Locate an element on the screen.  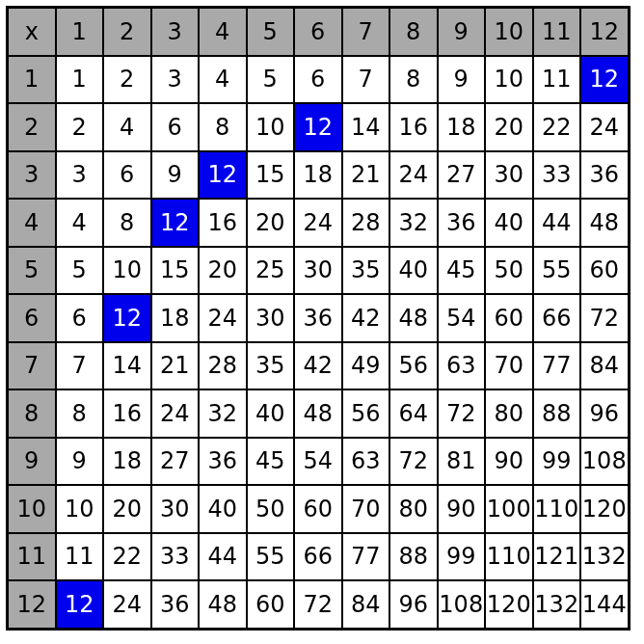
corner-header: x is located at coordinates (32, 32).